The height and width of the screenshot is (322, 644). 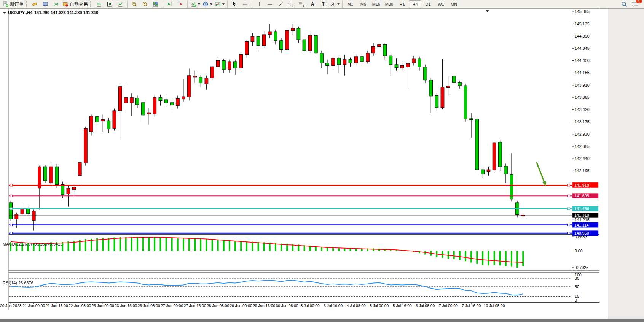 I want to click on toolbar-grip, so click(x=27, y=4).